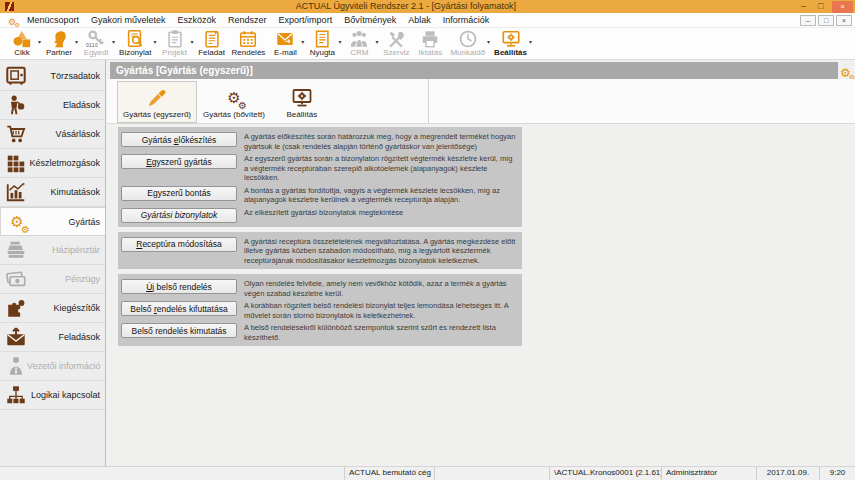  Describe the element at coordinates (320, 177) in the screenshot. I see `action-block-1: Gyártás előkészítésA gyártás előkészítés…` at that location.